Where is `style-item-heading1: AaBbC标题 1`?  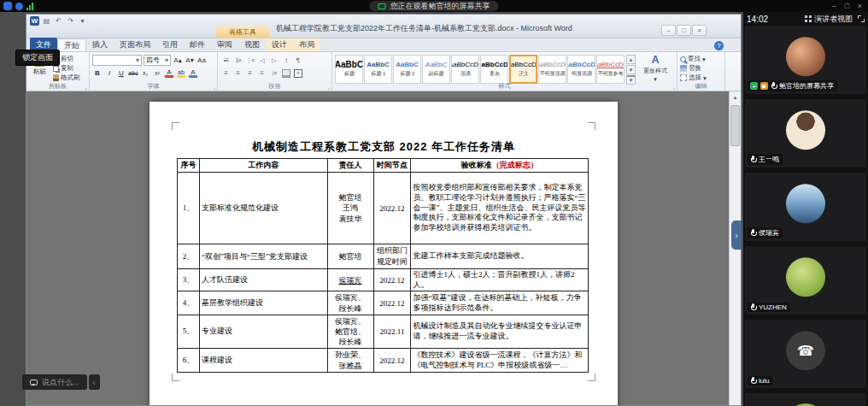
style-item-heading1: AaBbC标题 1 is located at coordinates (378, 69).